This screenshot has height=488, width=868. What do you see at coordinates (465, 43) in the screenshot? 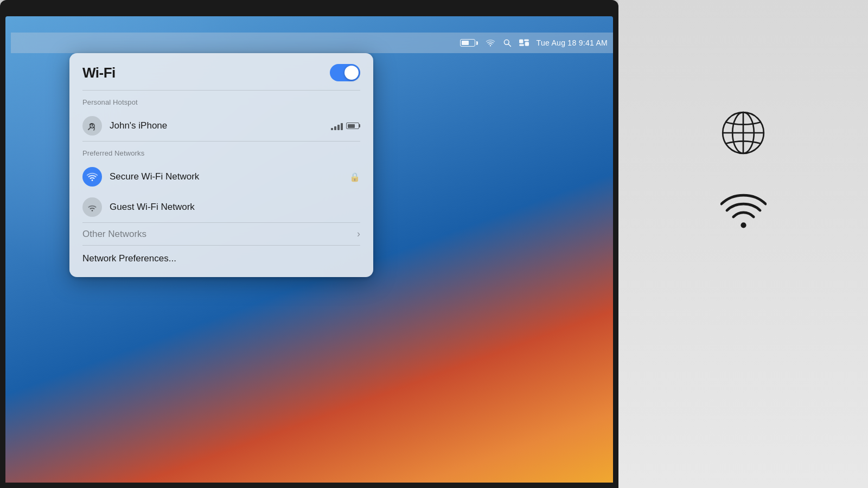
I see `battery-fill` at bounding box center [465, 43].